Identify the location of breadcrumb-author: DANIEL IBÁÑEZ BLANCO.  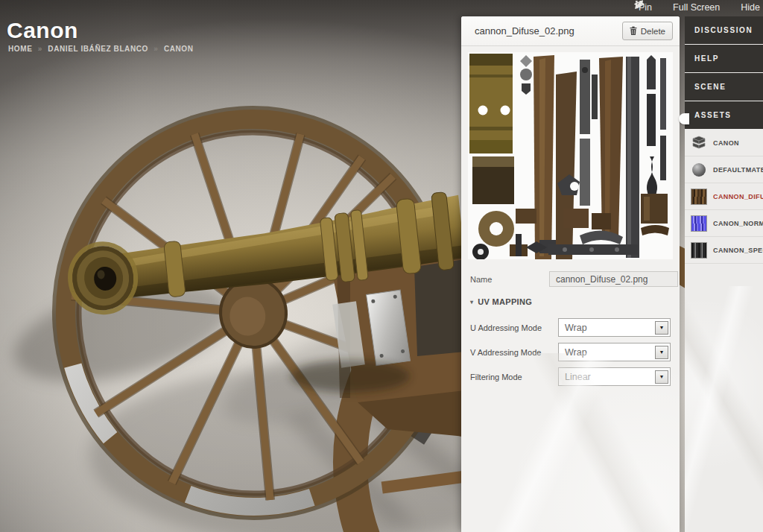
(98, 49).